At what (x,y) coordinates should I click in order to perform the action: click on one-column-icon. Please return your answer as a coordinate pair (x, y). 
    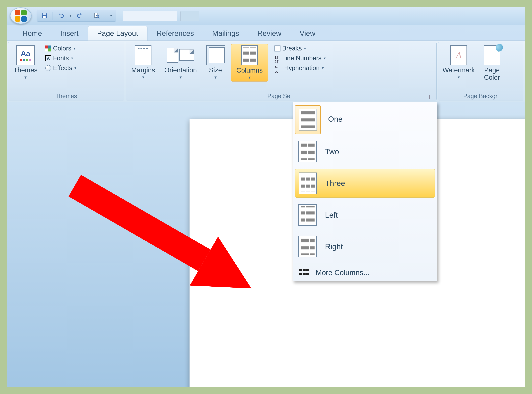
    Looking at the image, I should click on (308, 120).